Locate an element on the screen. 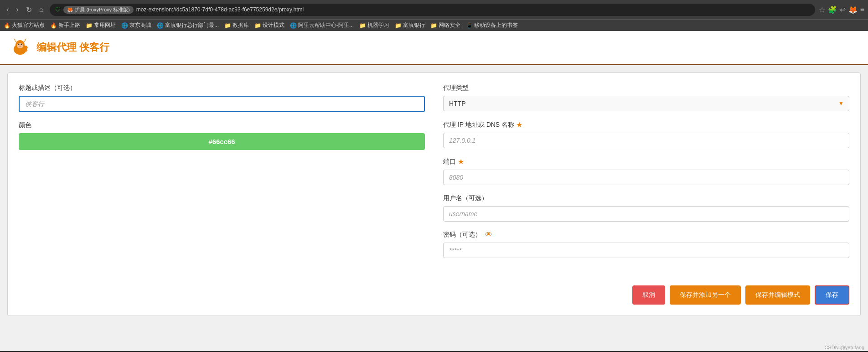 The image size is (868, 352). nav-buttons: ‹ › ↻ ⌂ is located at coordinates (25, 10).